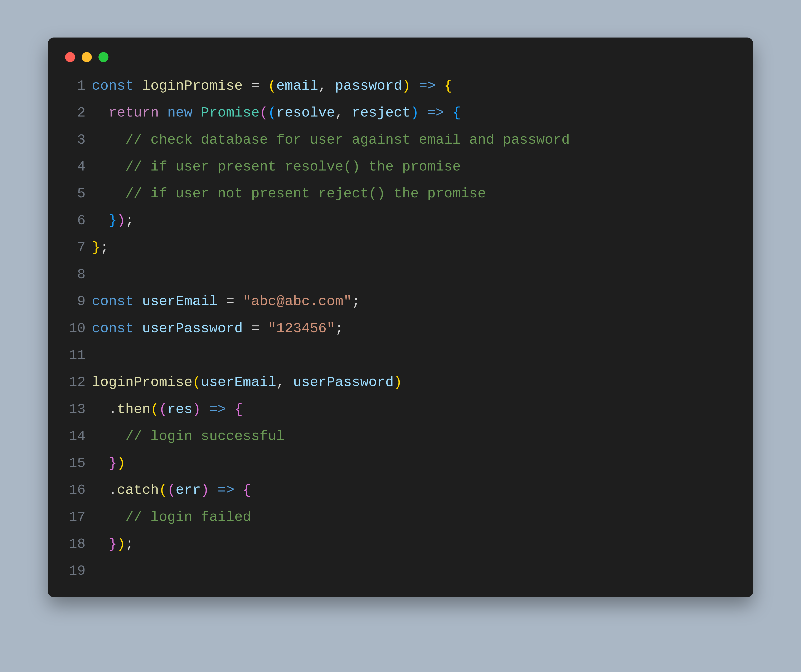 The image size is (801, 672). I want to click on line-content: const userEmail = "abc@abc.com";, so click(226, 302).